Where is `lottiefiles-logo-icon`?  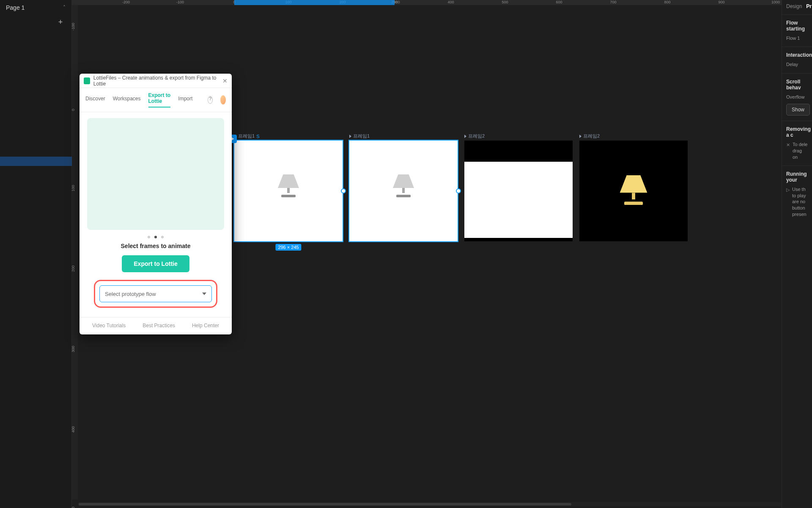 lottiefiles-logo-icon is located at coordinates (87, 81).